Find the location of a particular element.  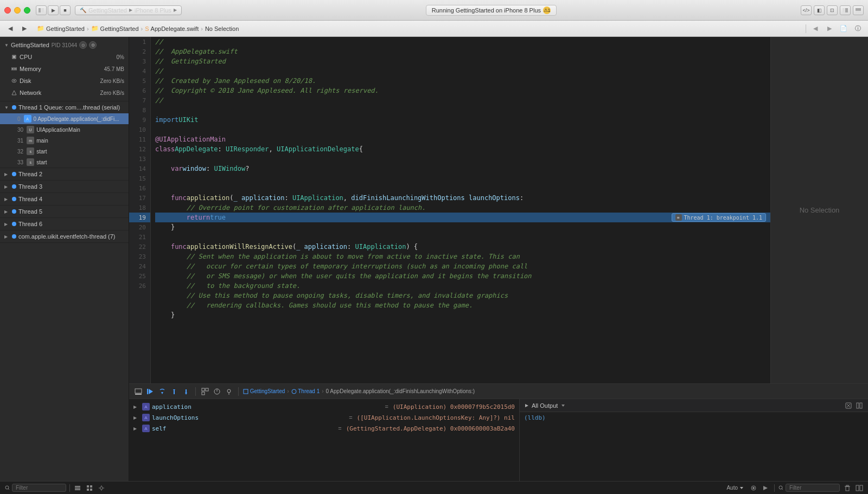

auto-selector: Auto is located at coordinates (735, 488).